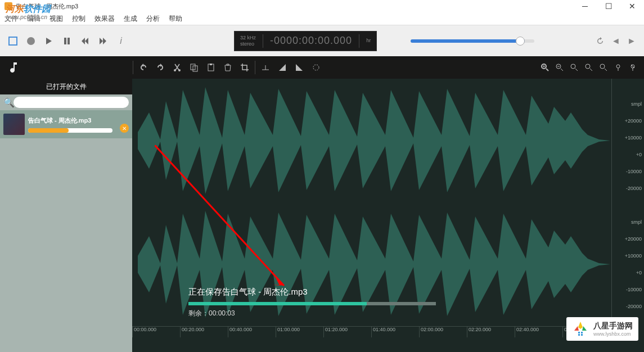 This screenshot has width=644, height=352. I want to click on menu-control: 控制, so click(79, 19).